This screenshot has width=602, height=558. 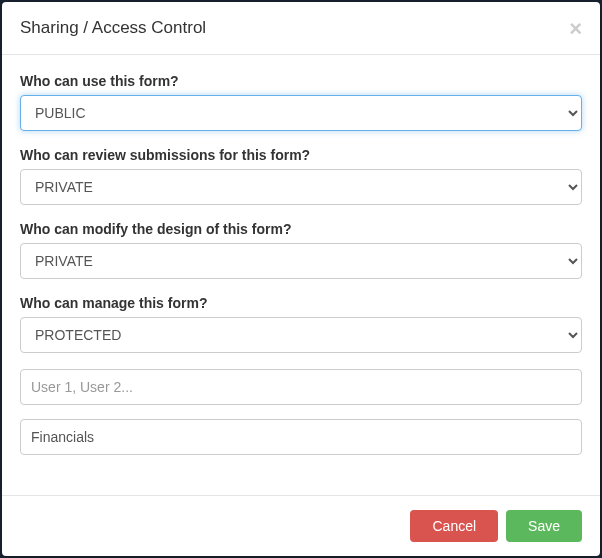 I want to click on field-users, so click(x=301, y=387).